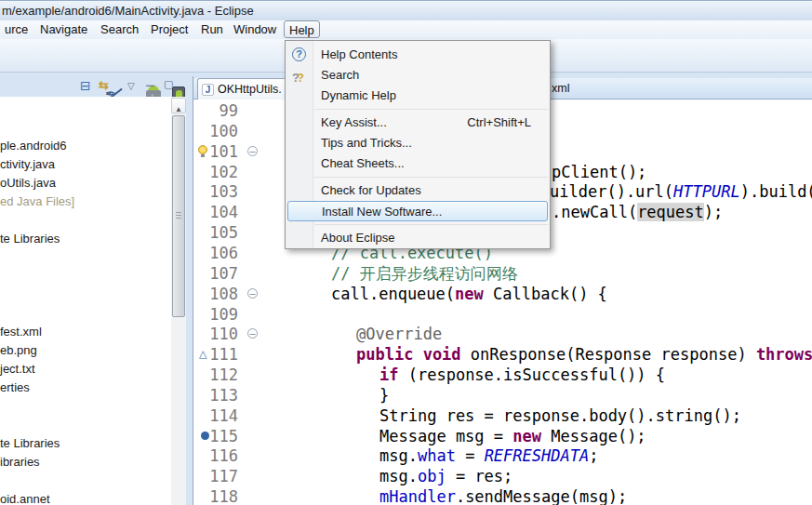 This screenshot has height=505, width=812. I want to click on menu-item-label: Tips and Tricks..., so click(366, 143).